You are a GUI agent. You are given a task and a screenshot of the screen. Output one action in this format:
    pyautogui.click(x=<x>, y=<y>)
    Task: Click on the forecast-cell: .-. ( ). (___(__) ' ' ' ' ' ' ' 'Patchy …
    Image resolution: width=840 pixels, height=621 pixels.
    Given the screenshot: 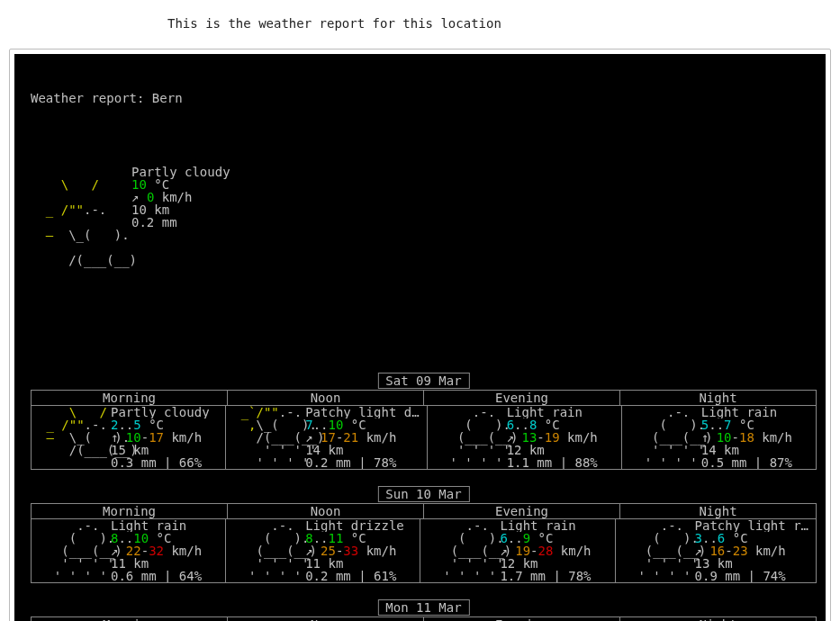 What is the action you would take?
    pyautogui.click(x=716, y=551)
    